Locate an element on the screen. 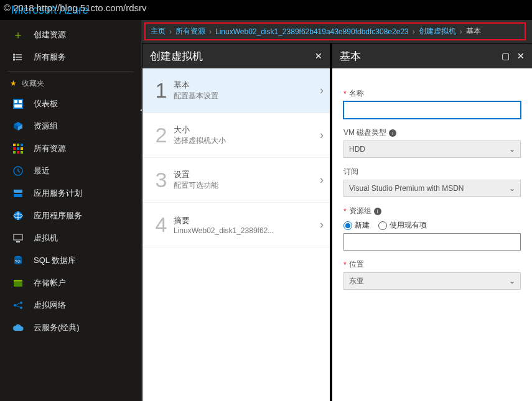 The width and height of the screenshot is (532, 401). radio-label: 使用现有项 is located at coordinates (408, 225).